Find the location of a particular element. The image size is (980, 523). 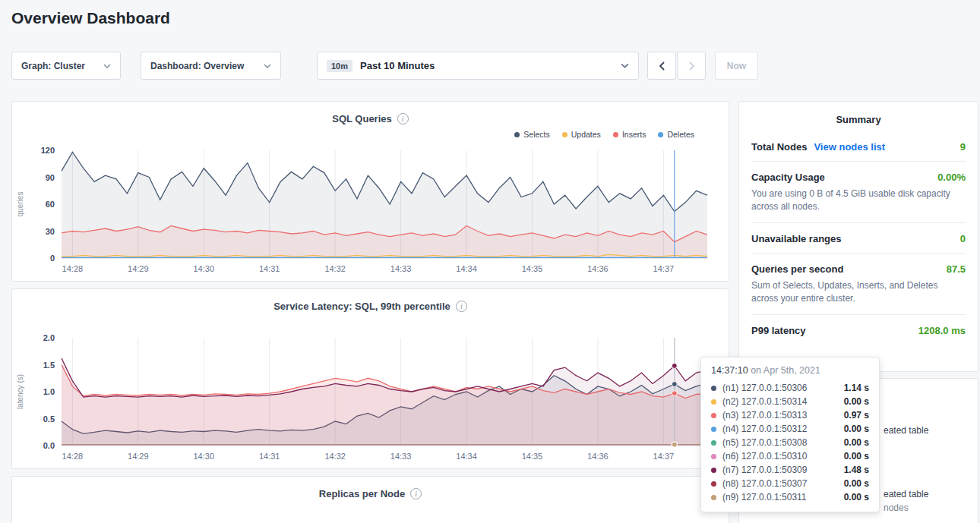

replicas-per-node-title: Replicas per Node is located at coordinates (362, 493).